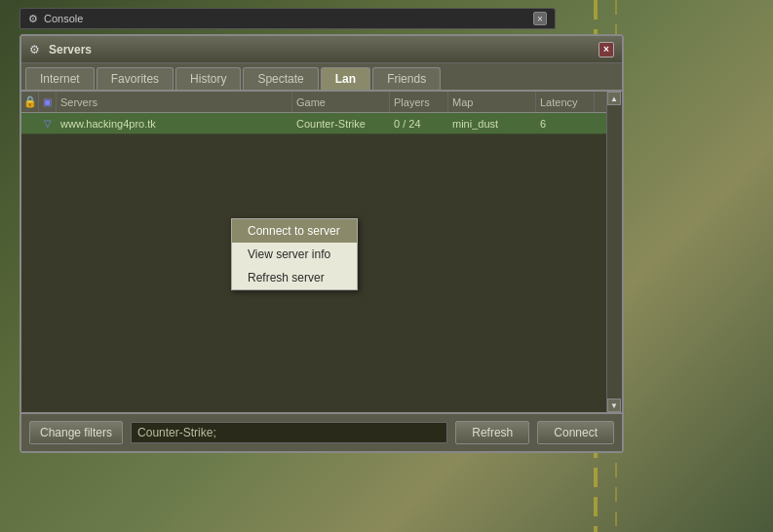 Image resolution: width=773 pixels, height=532 pixels. I want to click on cell-lock, so click(30, 123).